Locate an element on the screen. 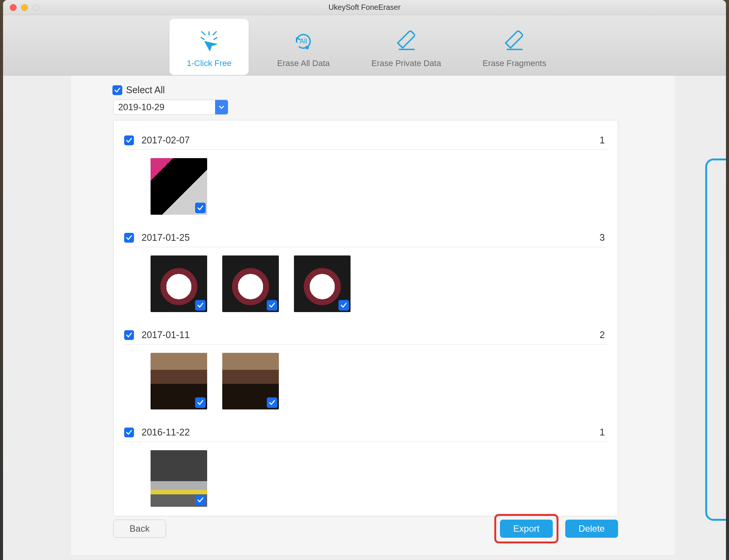  dropdown-arrow-icon is located at coordinates (221, 107).